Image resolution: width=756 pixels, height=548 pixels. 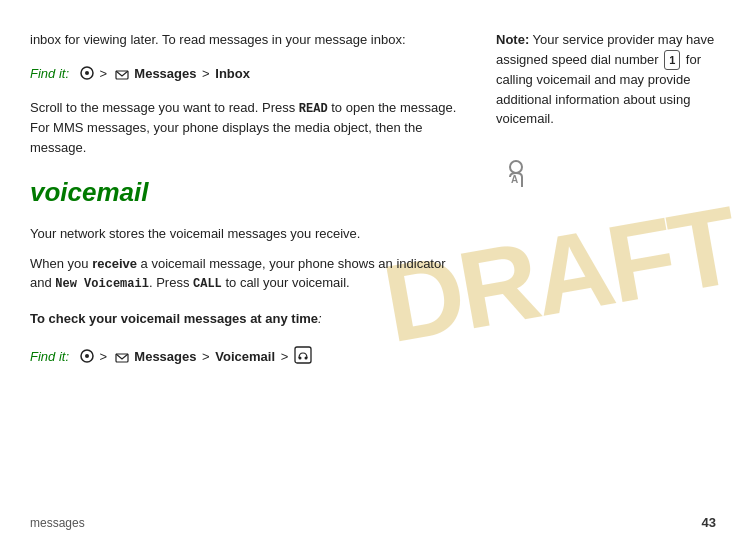 I want to click on find-it-2-messages: Messages, so click(x=167, y=356).